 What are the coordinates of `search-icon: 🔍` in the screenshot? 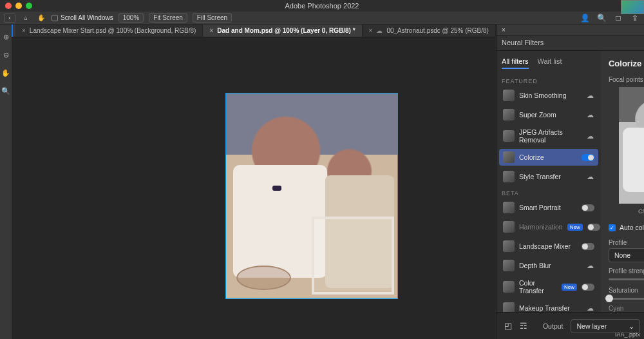 It's located at (601, 18).